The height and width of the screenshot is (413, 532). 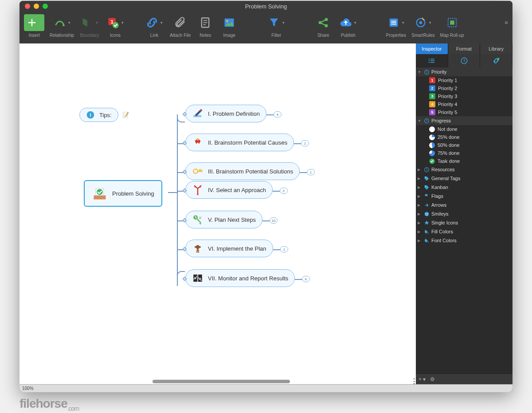 What do you see at coordinates (90, 114) in the screenshot?
I see `svg-text: i` at bounding box center [90, 114].